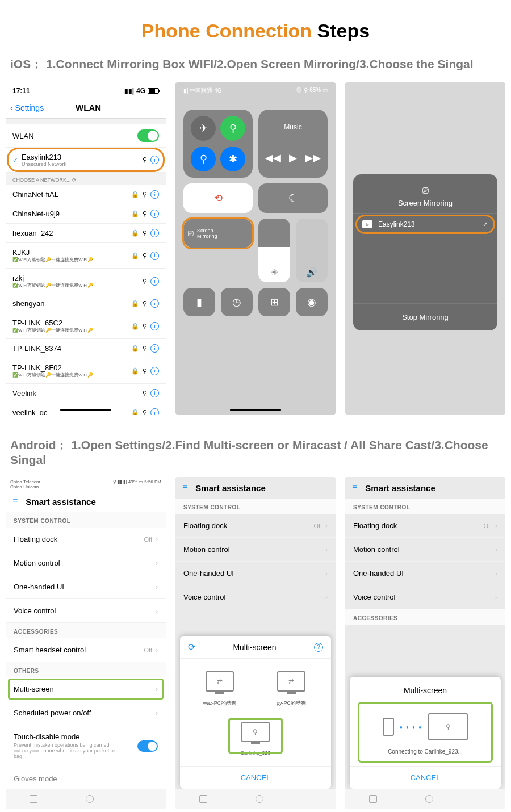 The height and width of the screenshot is (812, 511). What do you see at coordinates (86, 394) in the screenshot?
I see `network-item: Veelink⚲i` at bounding box center [86, 394].